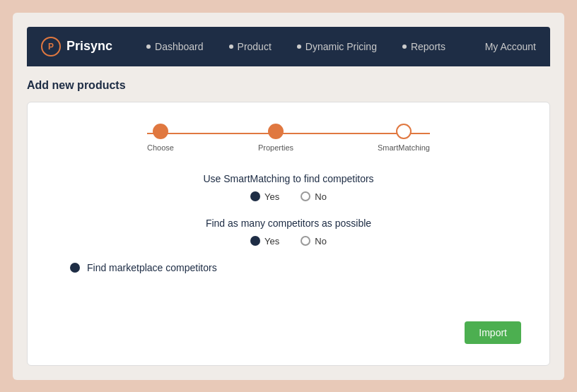 Image resolution: width=577 pixels, height=392 pixels. I want to click on logo-icon: P, so click(51, 47).